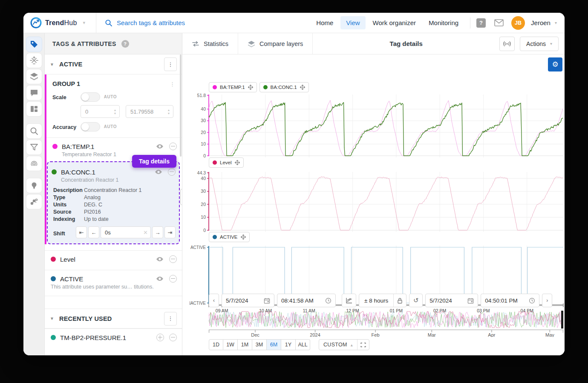 The width and height of the screenshot is (588, 383). What do you see at coordinates (386, 324) in the screenshot?
I see `overview-strip: Dec2024FebMarAprMay` at bounding box center [386, 324].